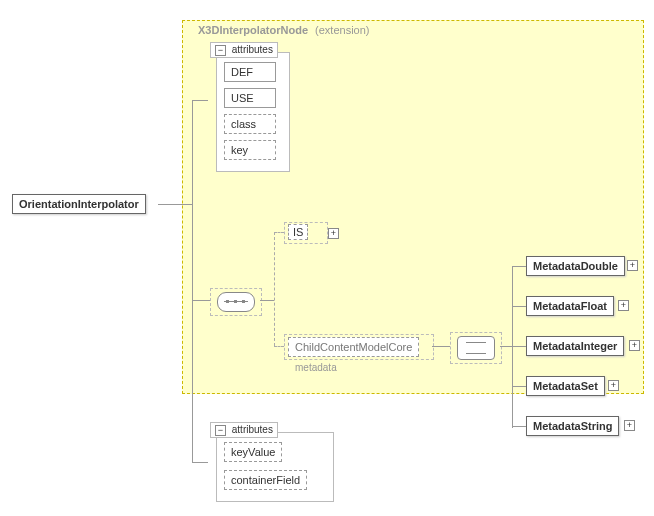  What do you see at coordinates (250, 150) in the screenshot?
I see `attr-key: key` at bounding box center [250, 150].